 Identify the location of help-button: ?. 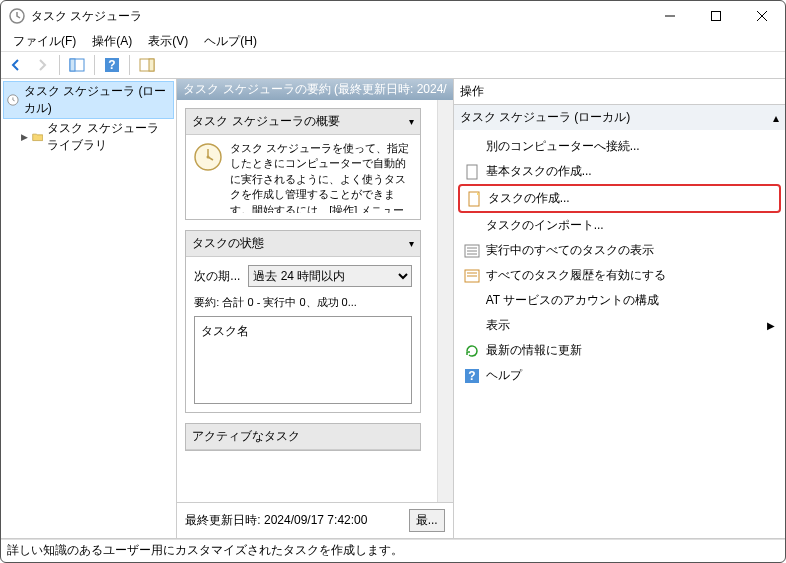
(112, 65).